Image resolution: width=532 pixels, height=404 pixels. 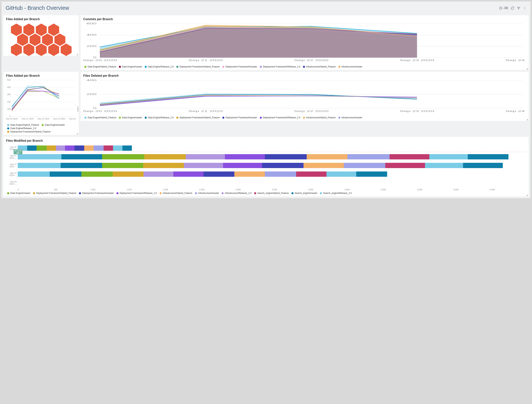 What do you see at coordinates (266, 167) in the screenshot?
I see `files-modified-chart: 07:22:39 AM Sep 20 2020 —Sep 21 2020 —Se…` at bounding box center [266, 167].